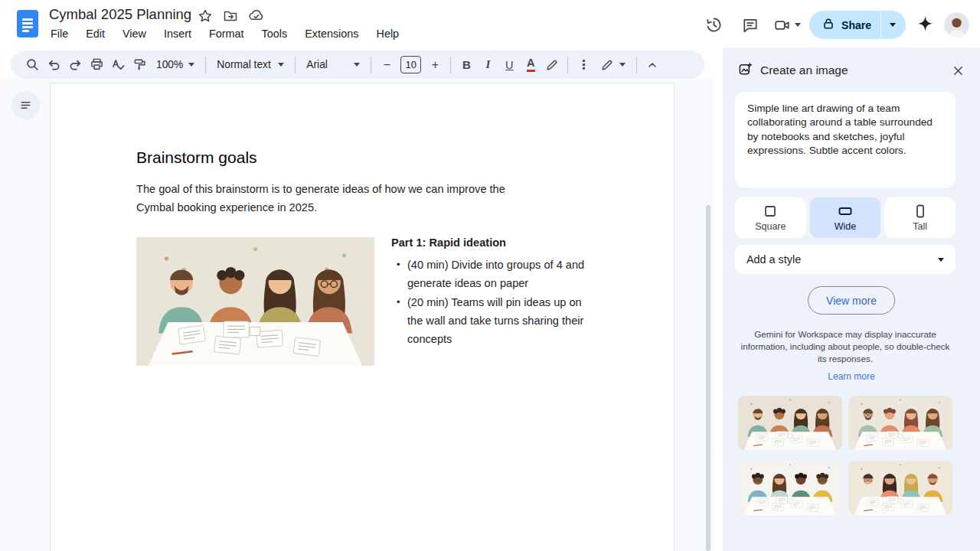 This screenshot has height=551, width=980. I want to click on decrease-font-size-button: −, so click(387, 65).